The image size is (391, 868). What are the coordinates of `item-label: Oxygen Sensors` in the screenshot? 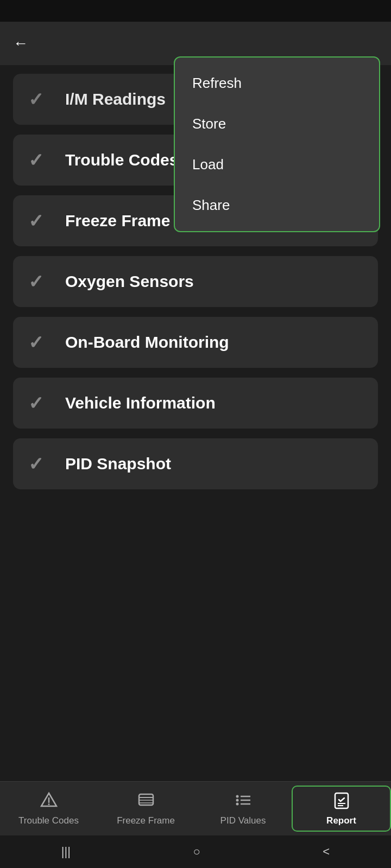 It's located at (129, 282).